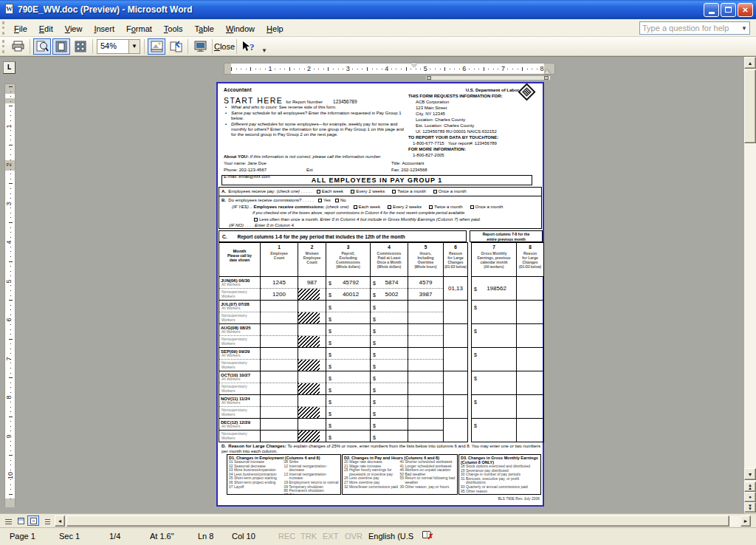  I want to click on menu-tools: Tools, so click(173, 29).